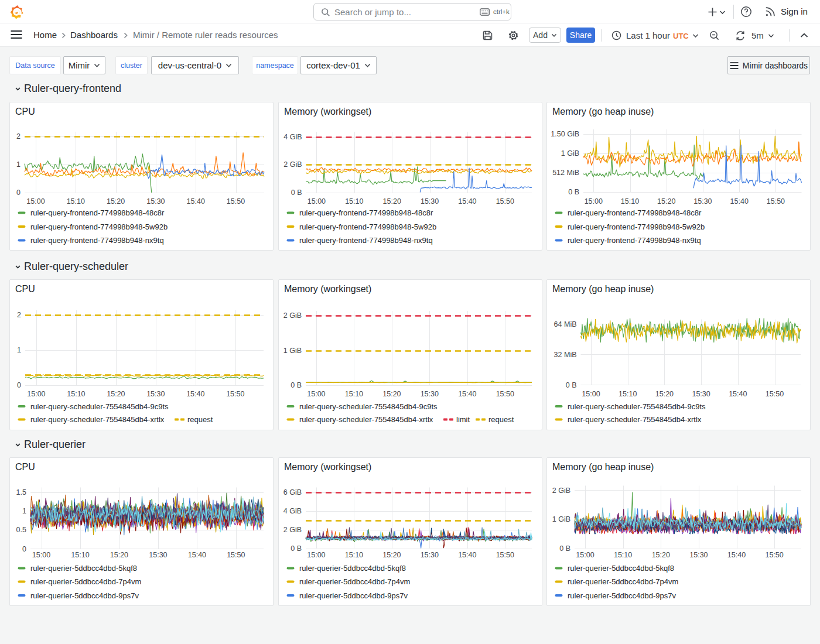 The height and width of the screenshot is (644, 820). What do you see at coordinates (21, 492) in the screenshot?
I see `svg-text: 1.5` at bounding box center [21, 492].